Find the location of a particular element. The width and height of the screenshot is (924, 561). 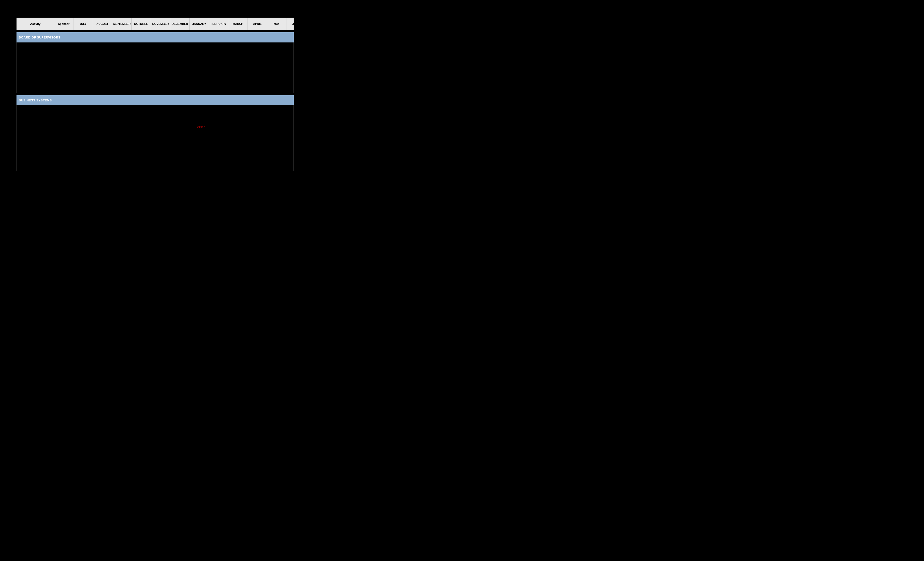

header-april: APRIL is located at coordinates (257, 24).